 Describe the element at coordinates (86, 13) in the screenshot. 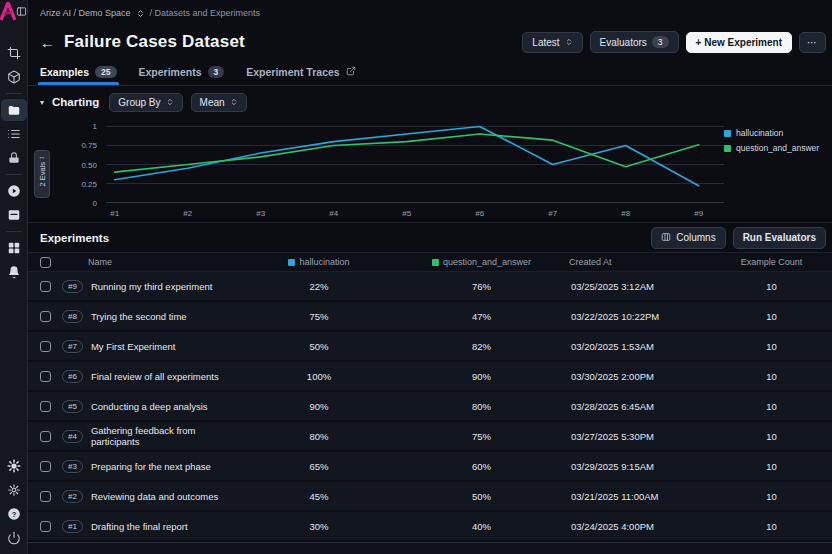

I see `breadcrumb-space: Arize AI / Demo Space` at that location.